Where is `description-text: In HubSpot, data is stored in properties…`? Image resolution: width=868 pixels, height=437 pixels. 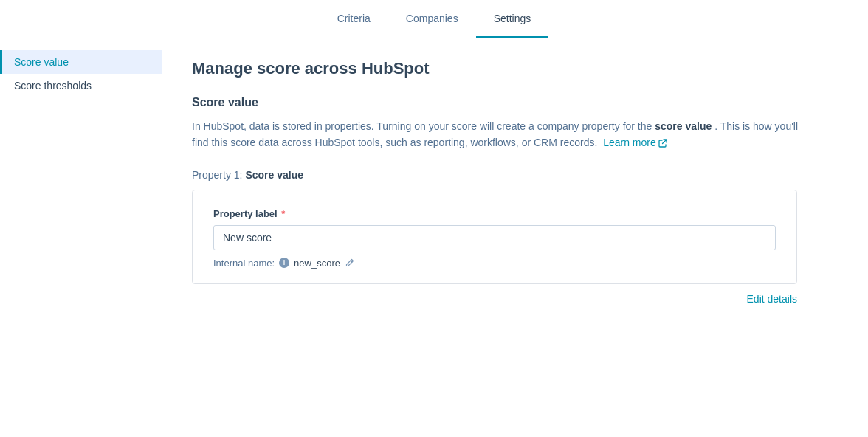 description-text: In HubSpot, data is stored in properties… is located at coordinates (502, 134).